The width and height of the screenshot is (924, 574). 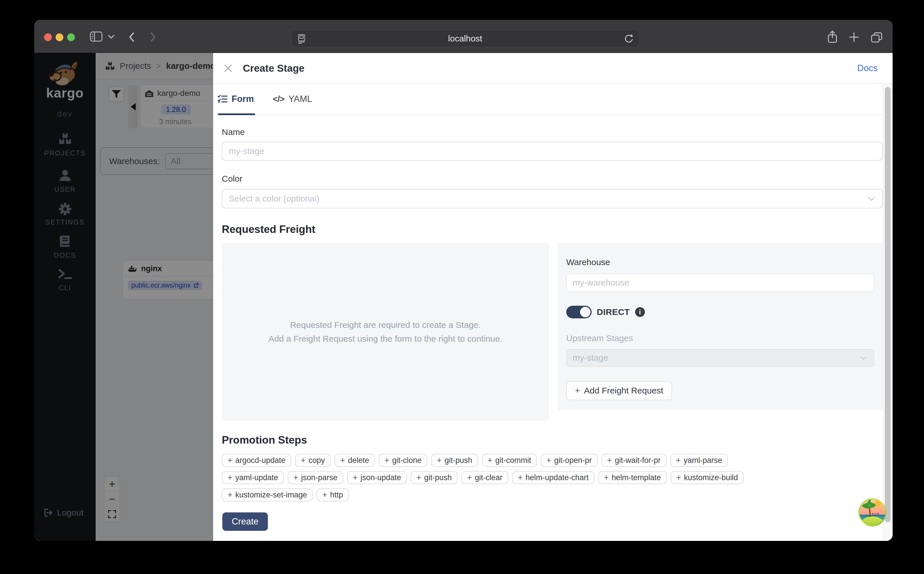 What do you see at coordinates (720, 282) in the screenshot?
I see `warehouse-input` at bounding box center [720, 282].